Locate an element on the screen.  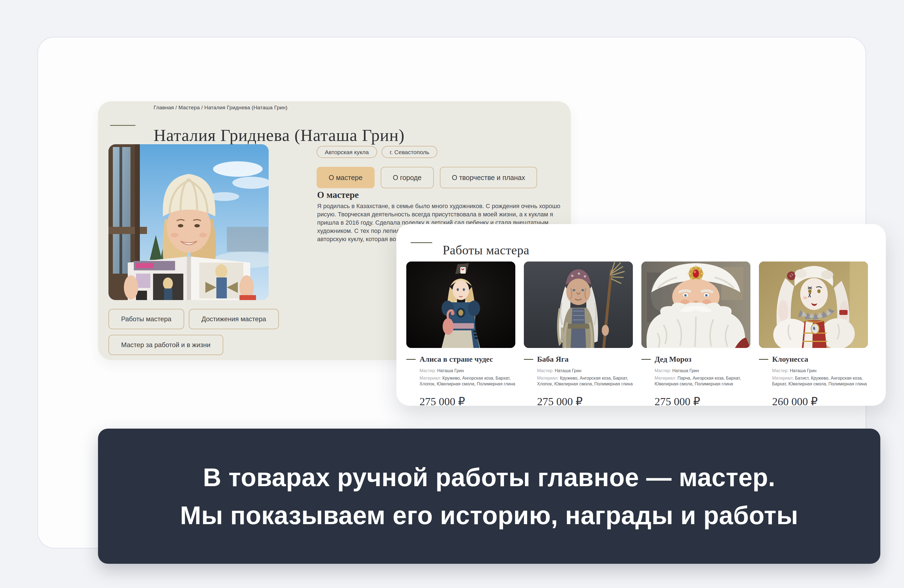
product-price: 260 000 ₽ is located at coordinates (820, 401).